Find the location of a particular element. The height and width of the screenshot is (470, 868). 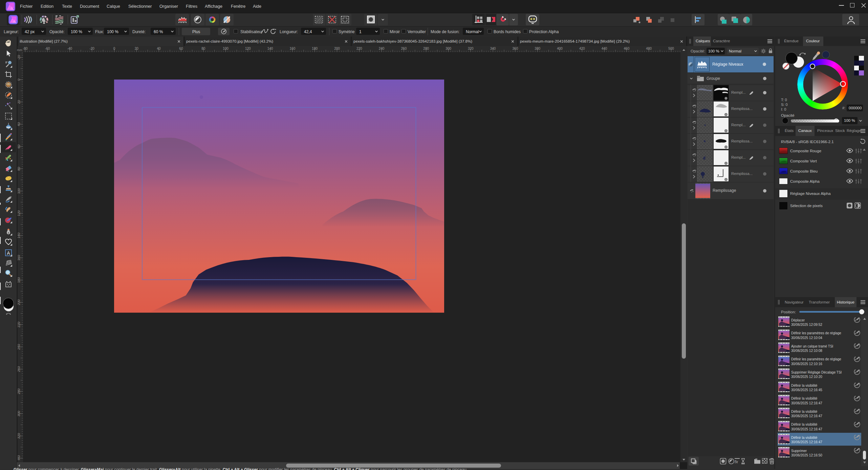

svg-text: 460 is located at coordinates (627, 49).